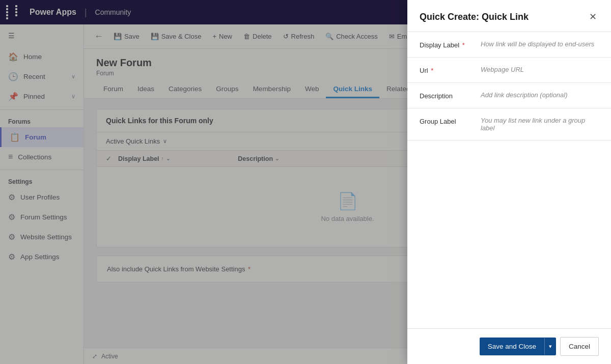  I want to click on sidebar-item-forum: 📋 Forum, so click(42, 137).